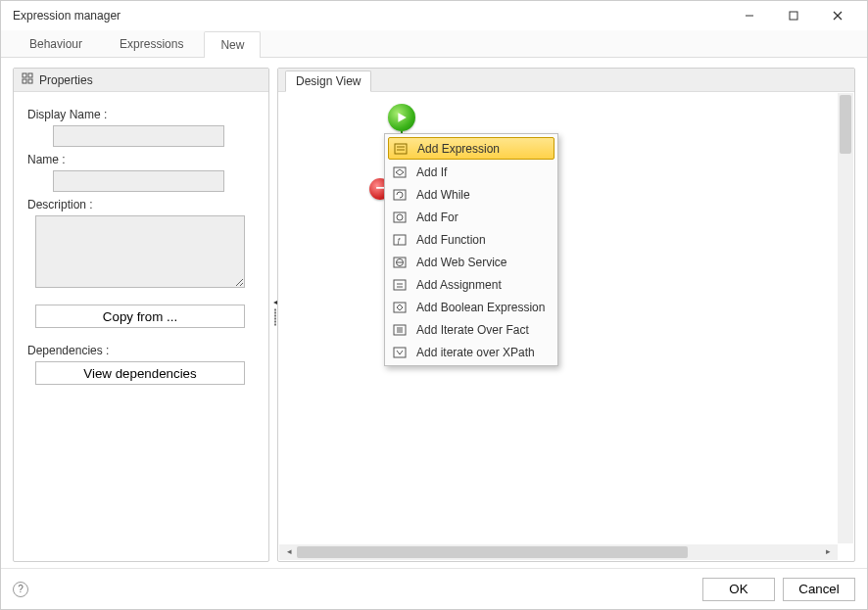  What do you see at coordinates (794, 16) in the screenshot?
I see `maximize-icon` at bounding box center [794, 16].